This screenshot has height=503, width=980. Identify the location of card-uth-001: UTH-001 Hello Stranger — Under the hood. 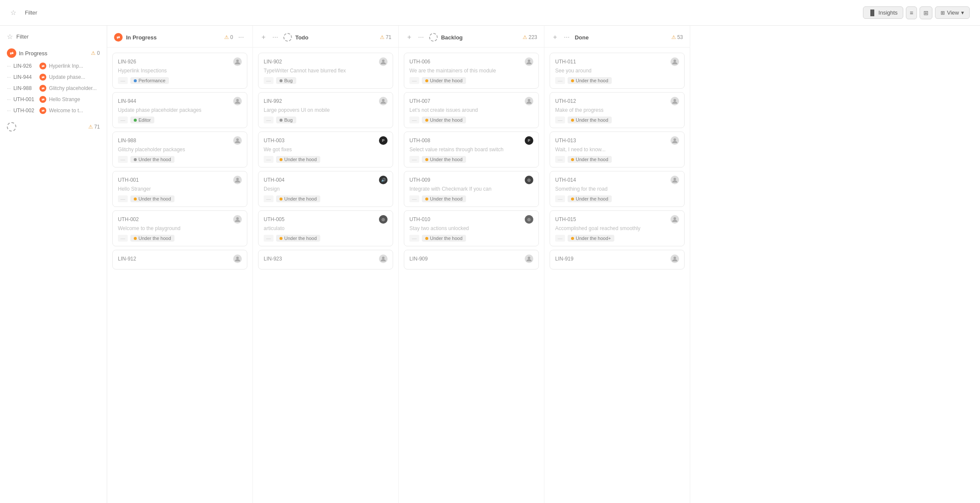
(180, 189).